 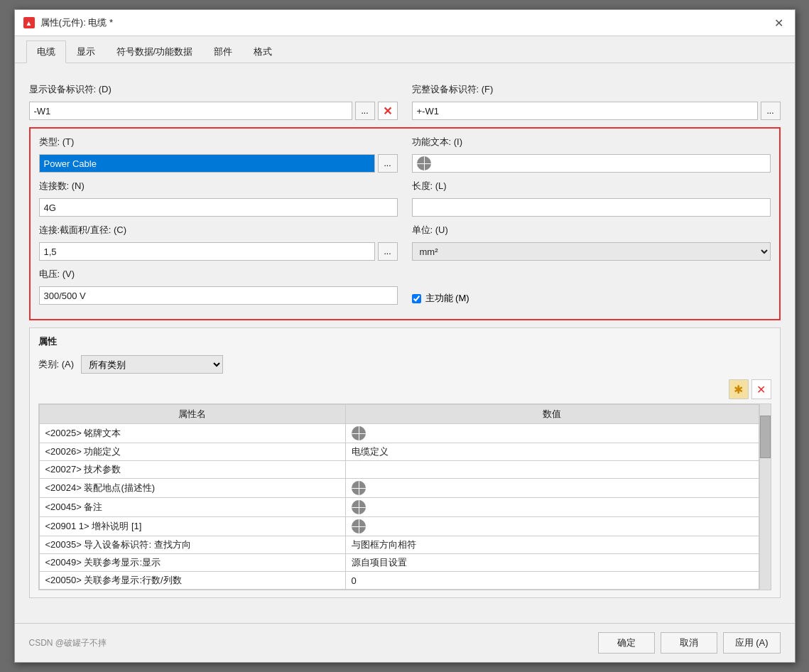 I want to click on full-device-id-dots-button: ..., so click(x=771, y=111).